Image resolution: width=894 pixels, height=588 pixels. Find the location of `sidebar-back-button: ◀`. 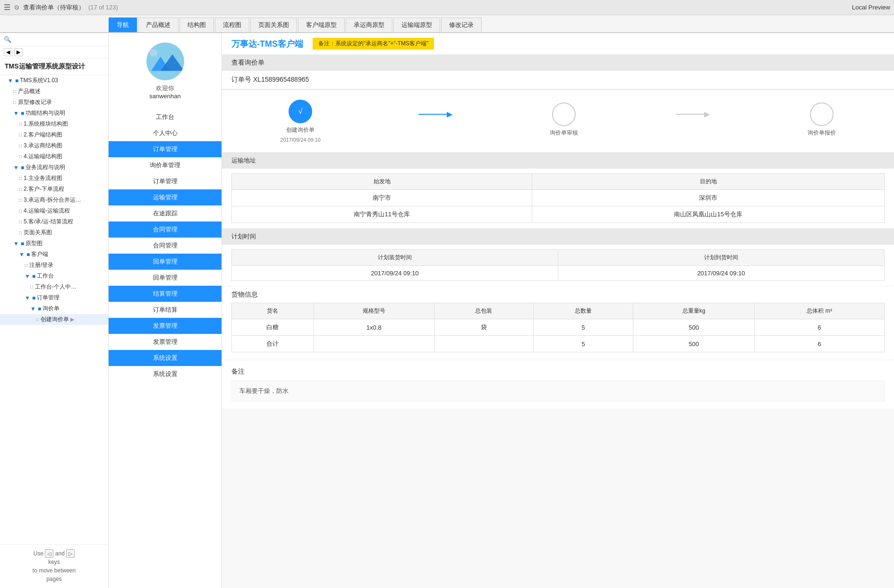

sidebar-back-button: ◀ is located at coordinates (8, 52).